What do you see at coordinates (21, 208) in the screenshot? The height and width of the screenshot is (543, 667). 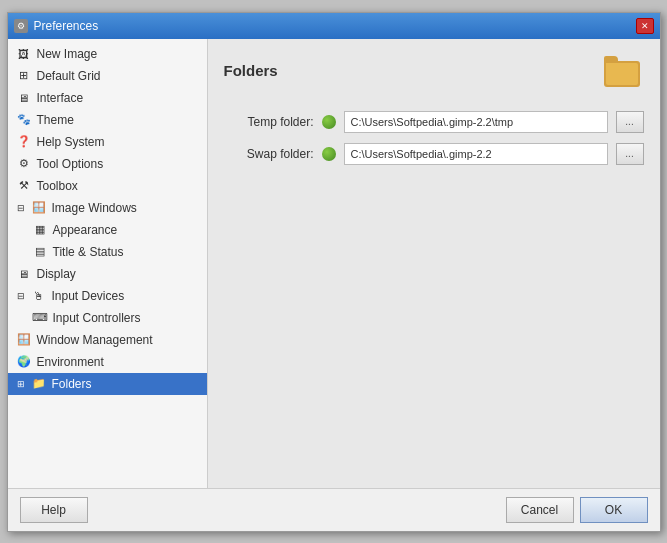 I see `expand-icon: ⊟` at bounding box center [21, 208].